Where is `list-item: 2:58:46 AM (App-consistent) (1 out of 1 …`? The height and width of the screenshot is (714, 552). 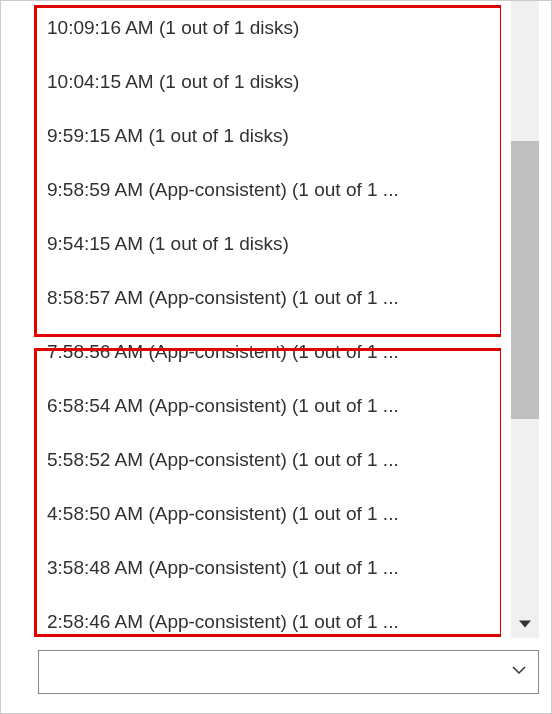
list-item: 2:58:46 AM (App-consistent) (1 out of 1 … is located at coordinates (251, 616).